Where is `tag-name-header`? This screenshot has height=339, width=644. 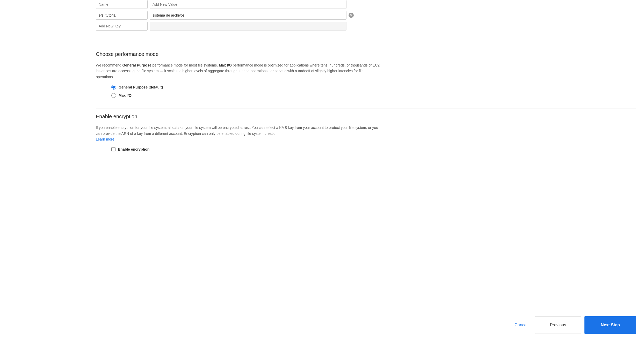 tag-name-header is located at coordinates (122, 4).